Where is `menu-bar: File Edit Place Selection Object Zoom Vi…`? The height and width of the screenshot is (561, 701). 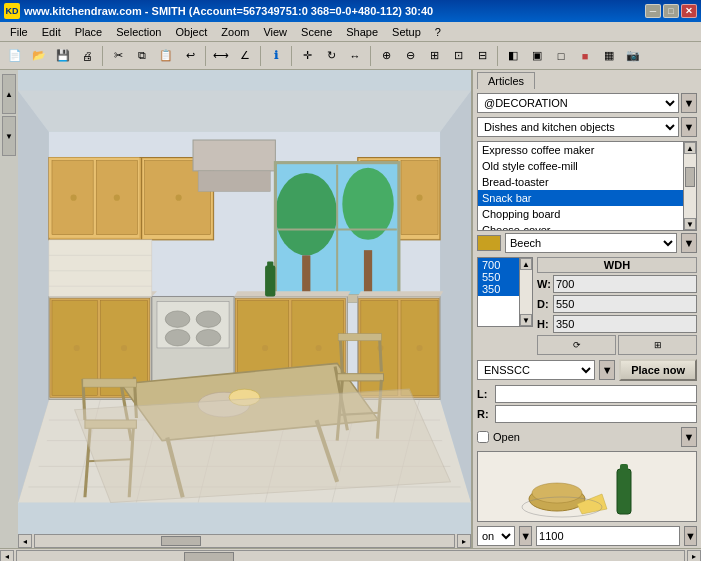 menu-bar: File Edit Place Selection Object Zoom Vi… is located at coordinates (350, 32).